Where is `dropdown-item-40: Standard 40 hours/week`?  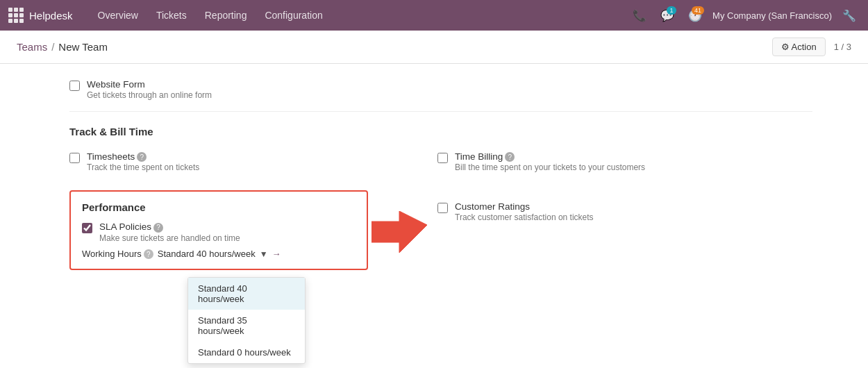 dropdown-item-40: Standard 40 hours/week is located at coordinates (247, 294).